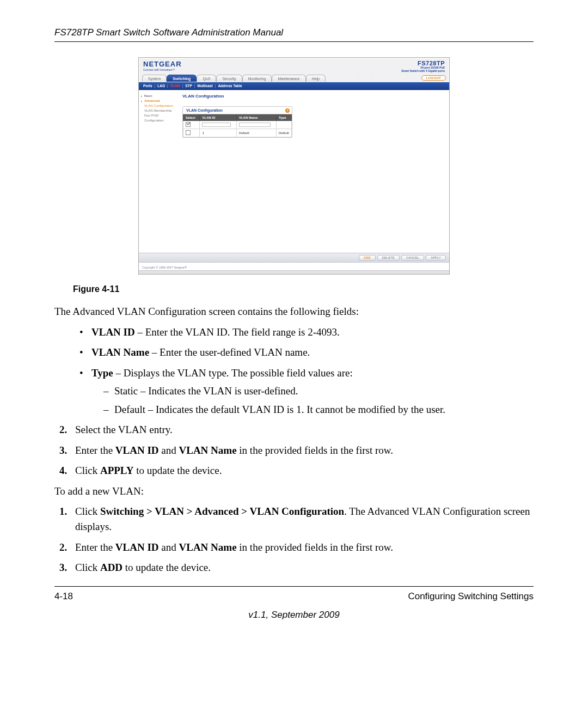 This screenshot has width=588, height=706. What do you see at coordinates (470, 597) in the screenshot?
I see `footer-section: Configuring Switching Settings` at bounding box center [470, 597].